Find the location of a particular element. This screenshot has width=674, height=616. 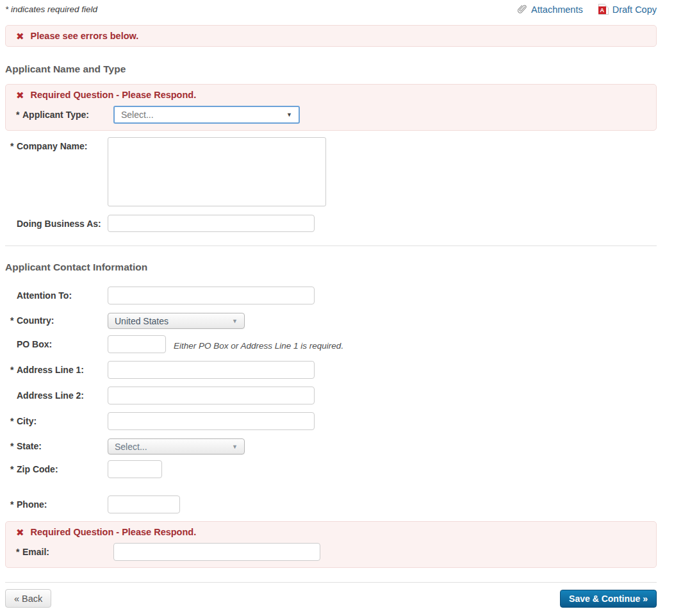

doing-business-as-input is located at coordinates (211, 223).